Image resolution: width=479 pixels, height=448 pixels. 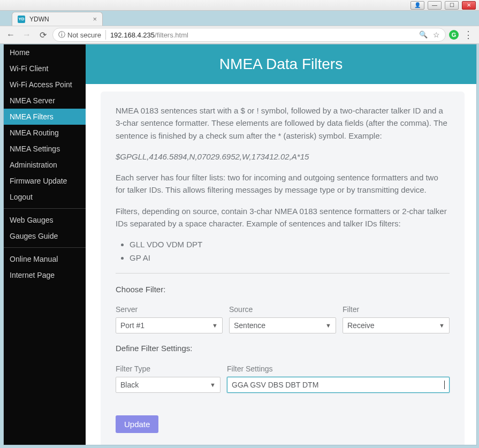 I want to click on tab-close-icon: ×, so click(x=95, y=19).